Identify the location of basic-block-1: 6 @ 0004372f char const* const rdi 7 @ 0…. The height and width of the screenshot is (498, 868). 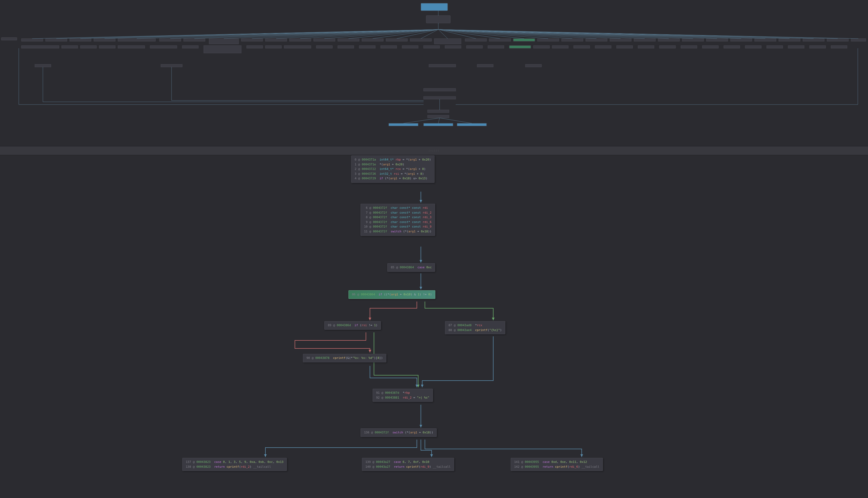
(398, 220).